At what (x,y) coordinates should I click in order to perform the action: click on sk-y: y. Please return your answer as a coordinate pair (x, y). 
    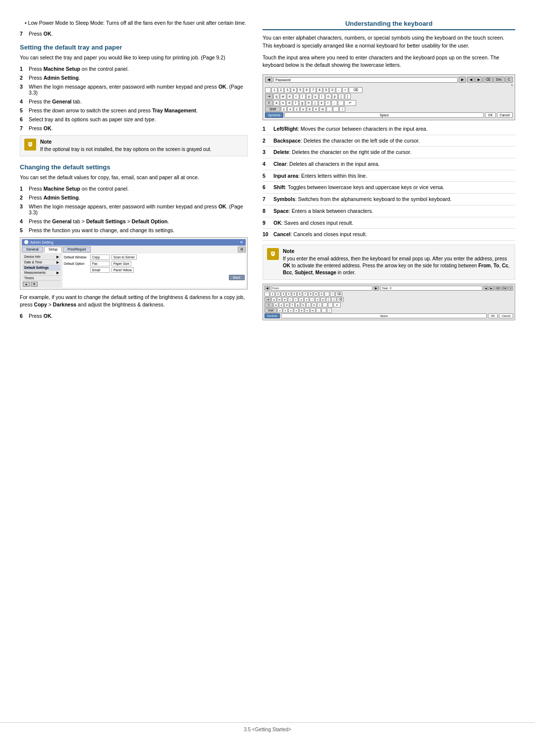
    Looking at the image, I should click on (301, 300).